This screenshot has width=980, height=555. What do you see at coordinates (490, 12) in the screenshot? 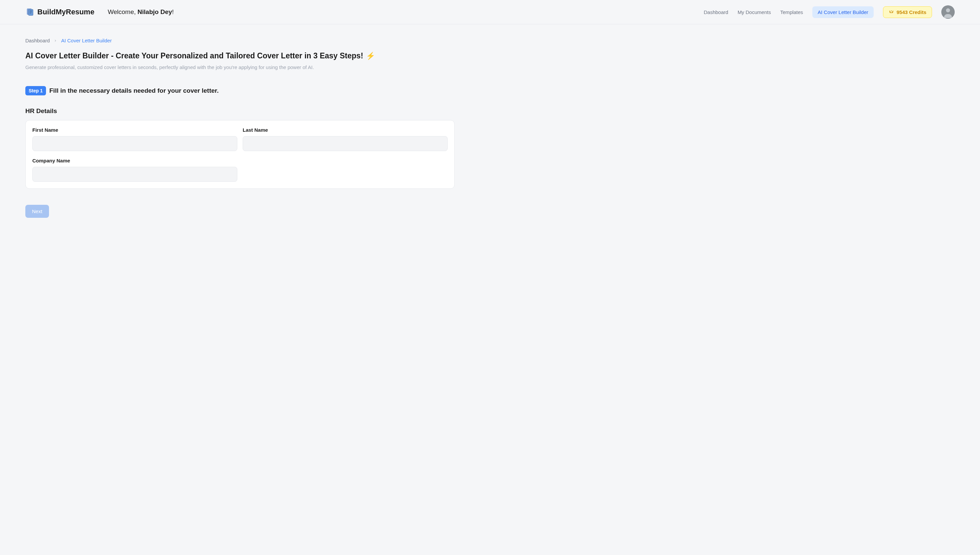
I see `main-header: BuildMyResume Welcome, Nilabjo Dey! Dash…` at bounding box center [490, 12].